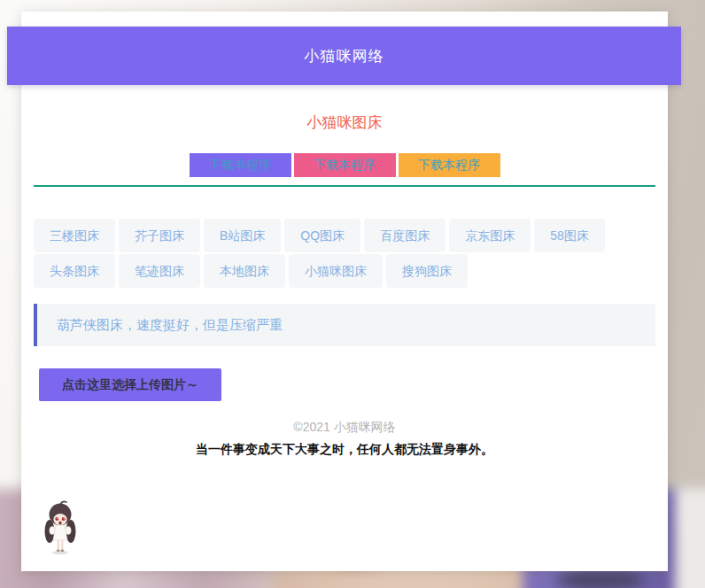 Image resolution: width=705 pixels, height=588 pixels. I want to click on image-host-tab: 小猫咪图床, so click(336, 271).